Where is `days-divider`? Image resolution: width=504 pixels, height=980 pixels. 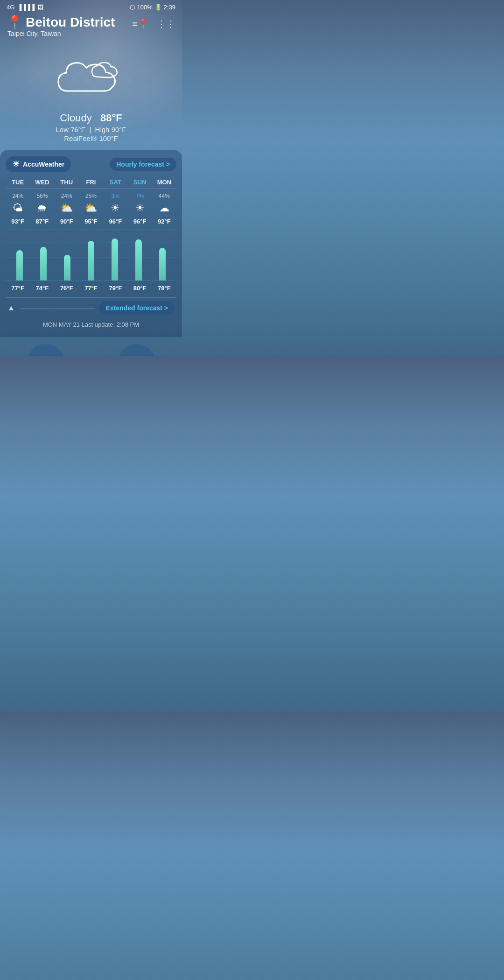 days-divider is located at coordinates (91, 189).